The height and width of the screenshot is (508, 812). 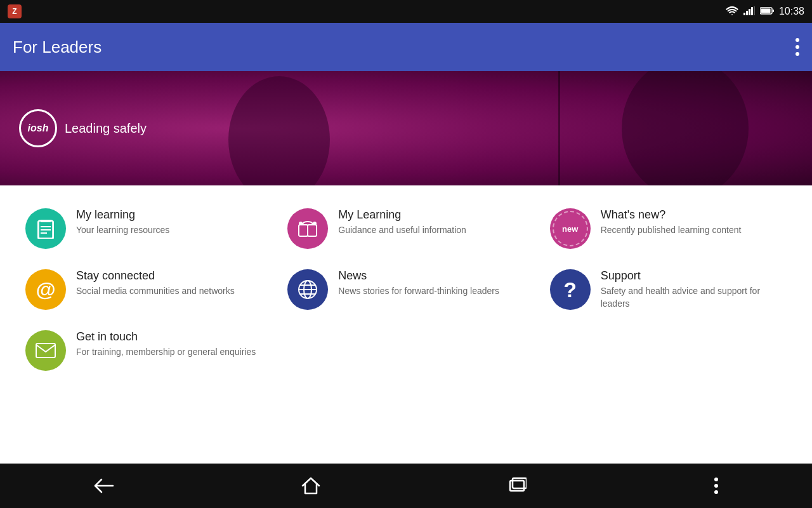 I want to click on wifi-icon, so click(x=732, y=11).